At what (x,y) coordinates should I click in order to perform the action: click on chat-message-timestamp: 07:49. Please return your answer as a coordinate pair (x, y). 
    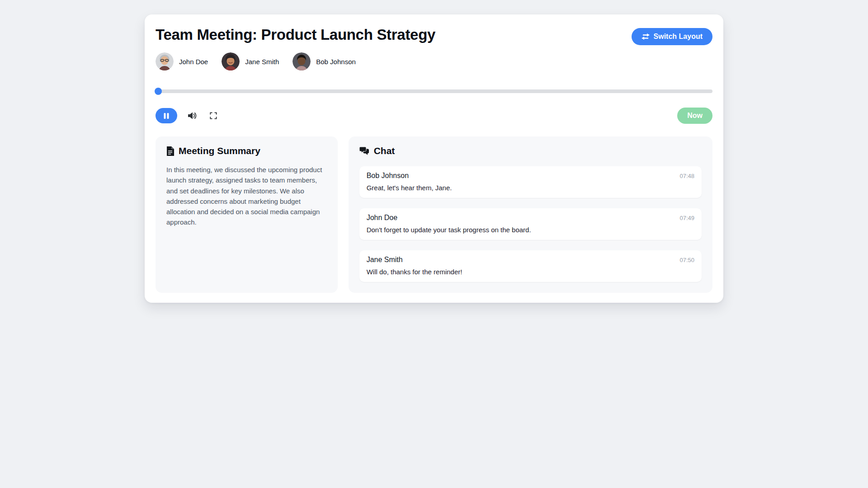
    Looking at the image, I should click on (687, 218).